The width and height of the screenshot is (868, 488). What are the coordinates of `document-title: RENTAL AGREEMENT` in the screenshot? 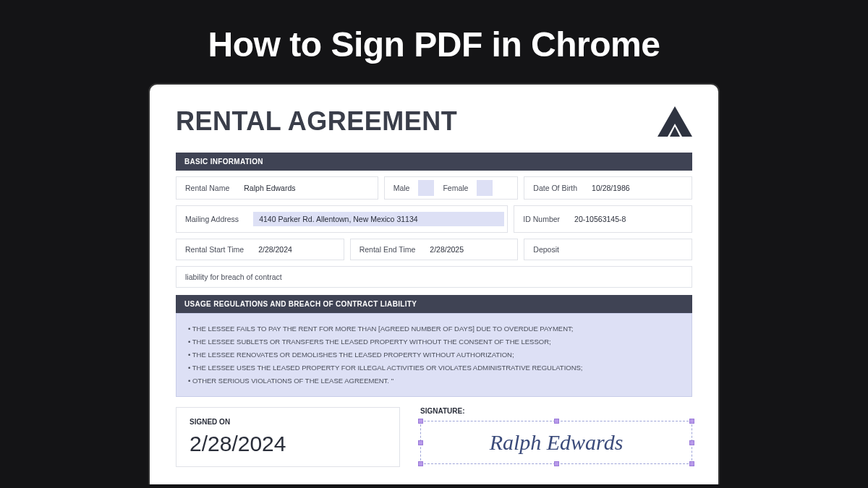 It's located at (317, 121).